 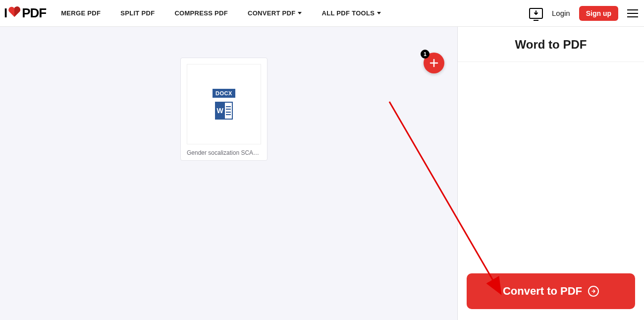 What do you see at coordinates (434, 63) in the screenshot?
I see `plus-icon` at bounding box center [434, 63].